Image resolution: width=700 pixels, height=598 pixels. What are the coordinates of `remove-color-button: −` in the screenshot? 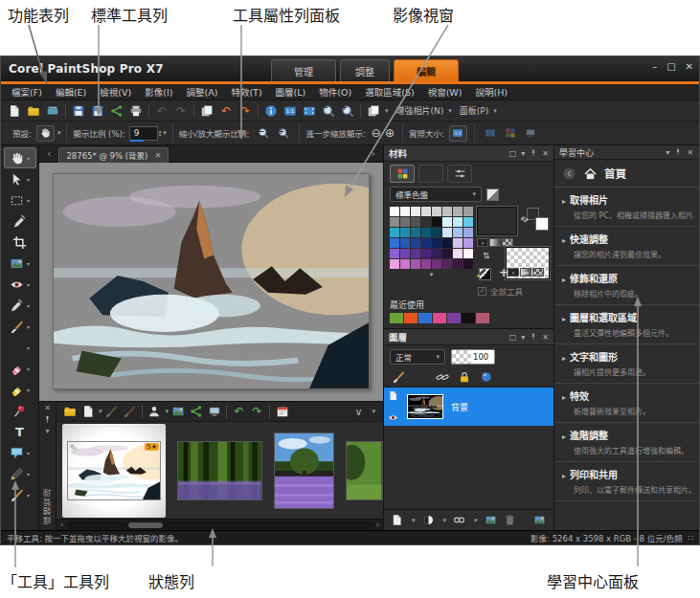 It's located at (525, 273).